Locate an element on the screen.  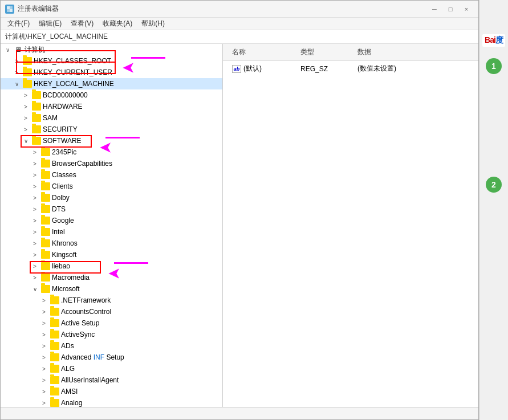
tree-label-security: SECURITY is located at coordinates (60, 129).